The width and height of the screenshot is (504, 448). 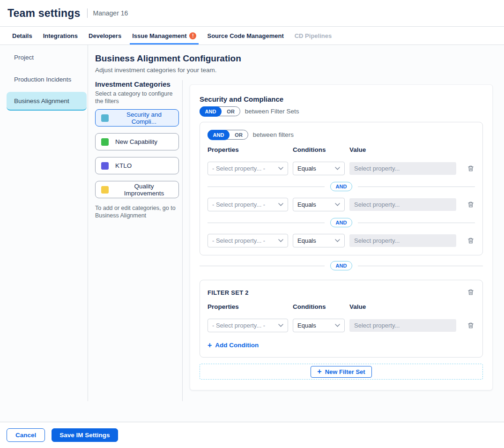 What do you see at coordinates (272, 112) in the screenshot?
I see `toggle-suffix-label: between Filter Sets` at bounding box center [272, 112].